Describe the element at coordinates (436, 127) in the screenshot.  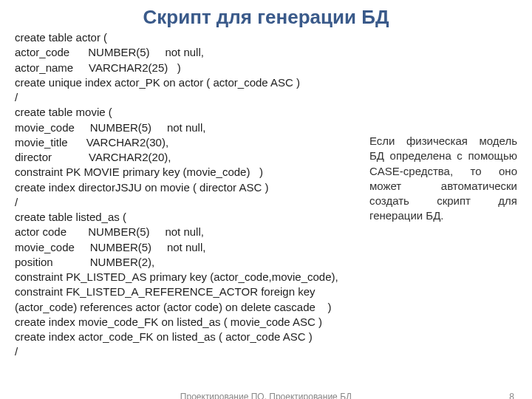
I see `side-note: Если физическая модель БД определена с п…` at that location.